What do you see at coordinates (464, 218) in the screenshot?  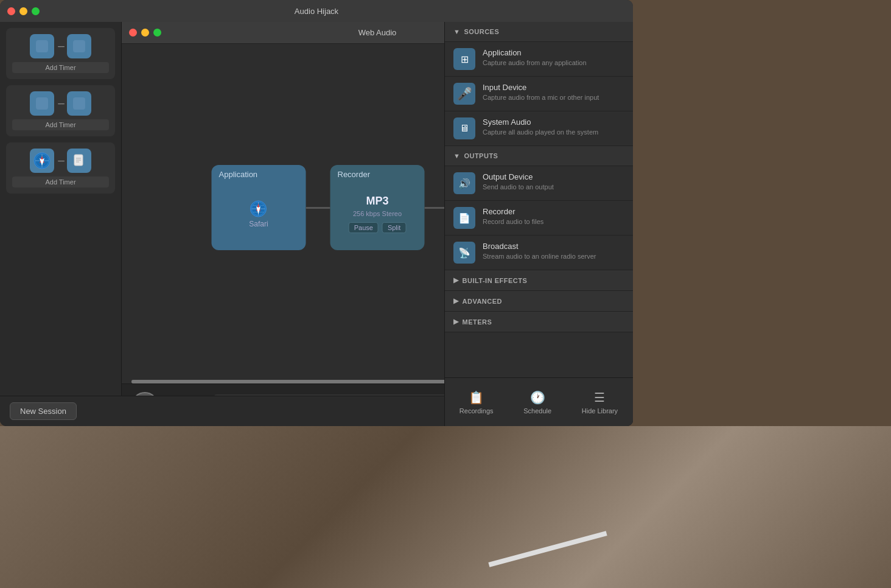 I see `file-output-icon: 📄` at bounding box center [464, 218].